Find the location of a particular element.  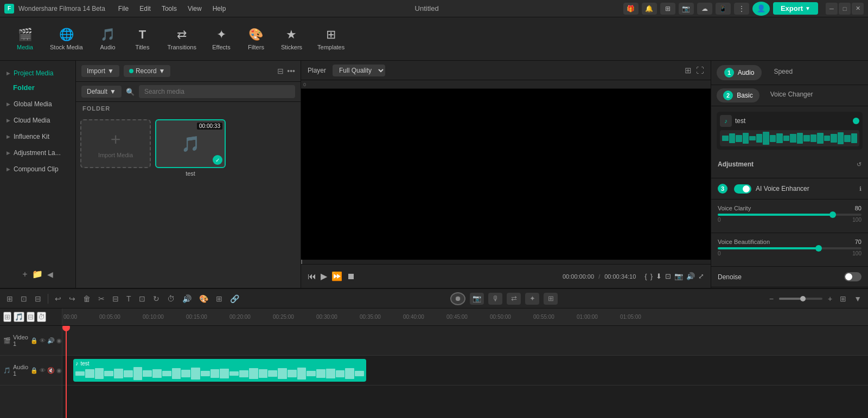

undo-button: ↩ is located at coordinates (58, 299).